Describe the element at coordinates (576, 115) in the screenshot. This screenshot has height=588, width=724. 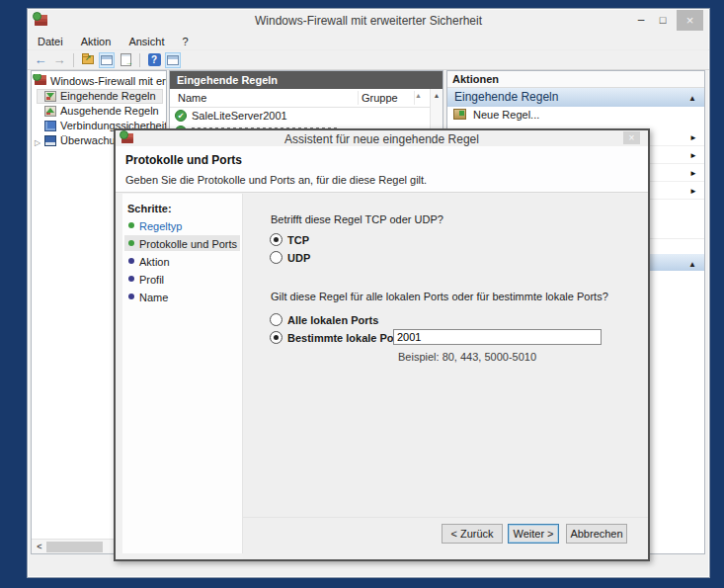
I see `action-new-rule: Neue Regel...` at that location.